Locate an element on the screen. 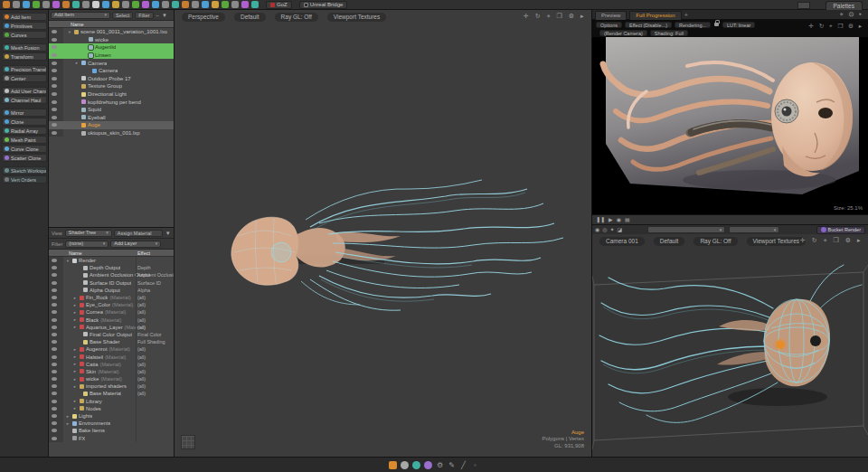  tool-button: Scatter Clone is located at coordinates (24, 157).